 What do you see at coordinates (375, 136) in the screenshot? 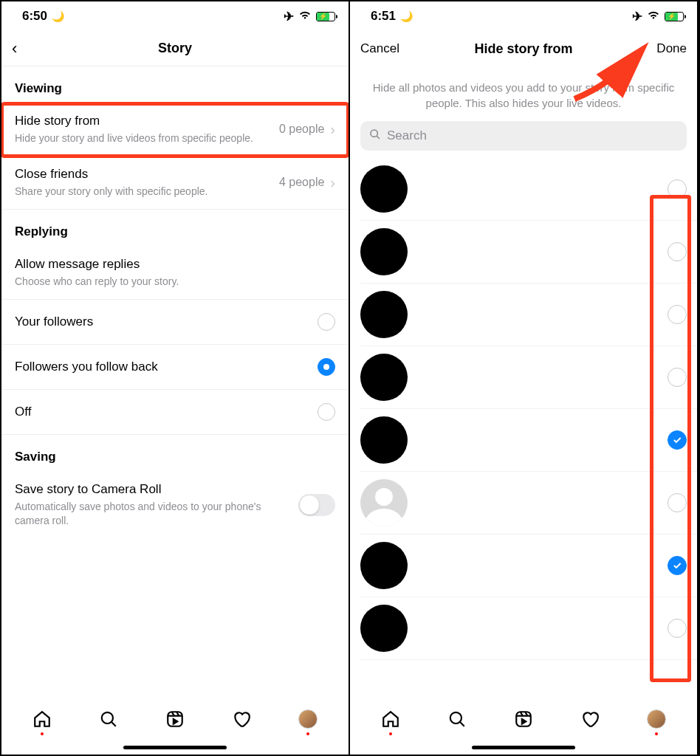
I see `search-icon` at bounding box center [375, 136].